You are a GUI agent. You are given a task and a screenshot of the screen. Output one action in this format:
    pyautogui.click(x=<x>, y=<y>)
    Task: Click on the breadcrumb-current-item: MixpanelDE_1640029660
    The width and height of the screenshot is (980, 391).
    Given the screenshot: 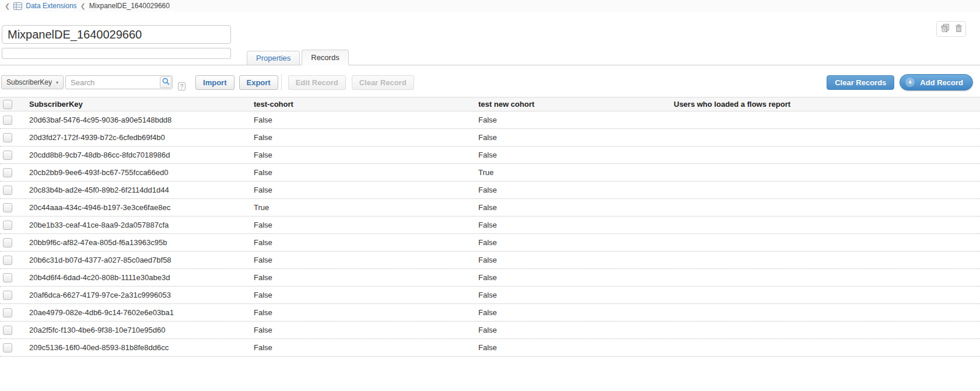 What is the action you would take?
    pyautogui.click(x=130, y=6)
    